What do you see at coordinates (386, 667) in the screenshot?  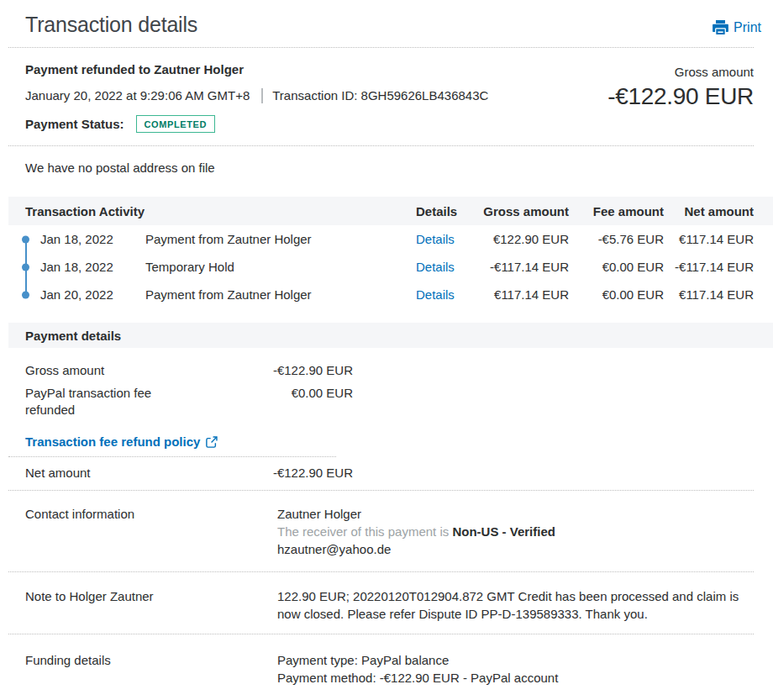 I see `funding-details-row: Funding details Payment type: PayPal bal…` at bounding box center [386, 667].